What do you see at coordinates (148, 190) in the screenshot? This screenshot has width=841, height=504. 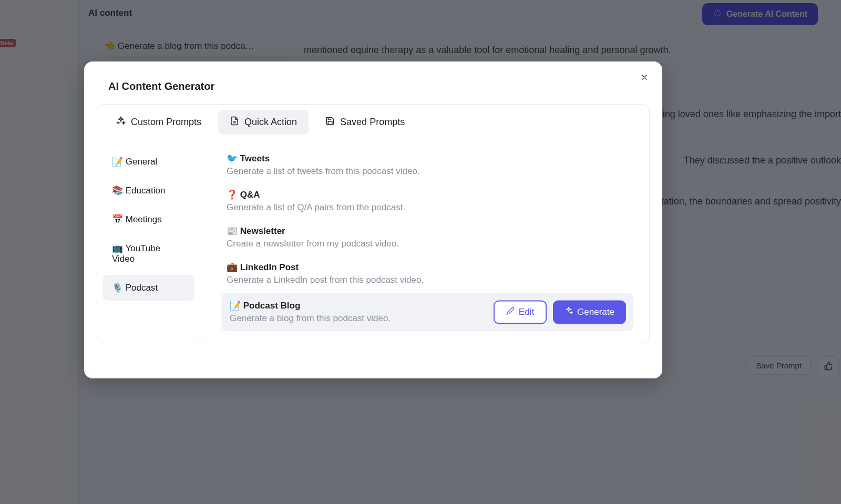 I see `category-education: 📚 Education` at bounding box center [148, 190].